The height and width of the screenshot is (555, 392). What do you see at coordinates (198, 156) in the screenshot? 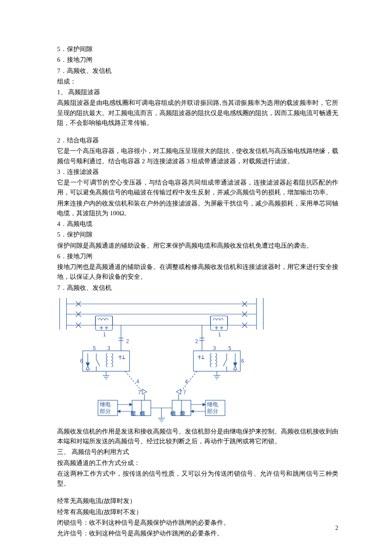
I see `text-paragraph: 它是一个高压电容器，电容很小，对工频电压呈现很大的阻抗，使收发信机与高压输电线路…` at bounding box center [198, 156].